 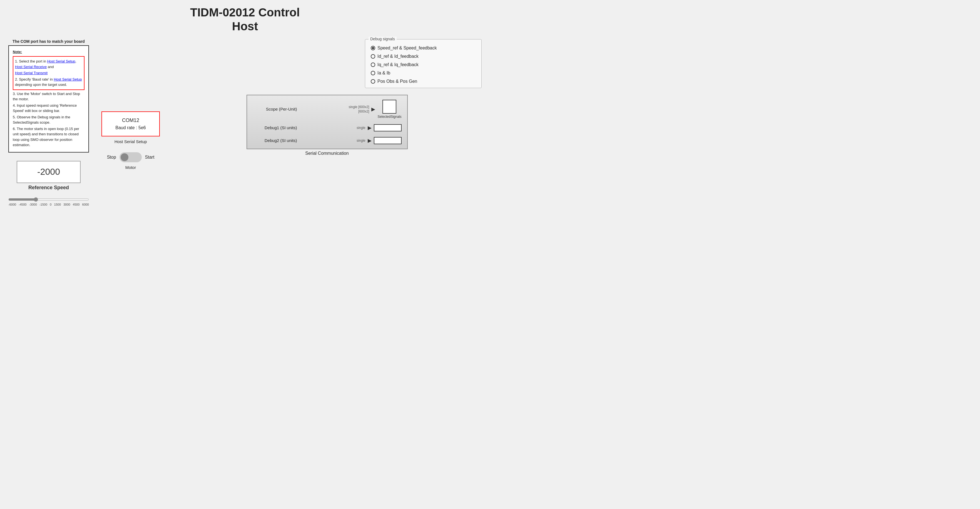 What do you see at coordinates (423, 73) in the screenshot?
I see `debug-radio-4: Ia & Ib` at bounding box center [423, 73].